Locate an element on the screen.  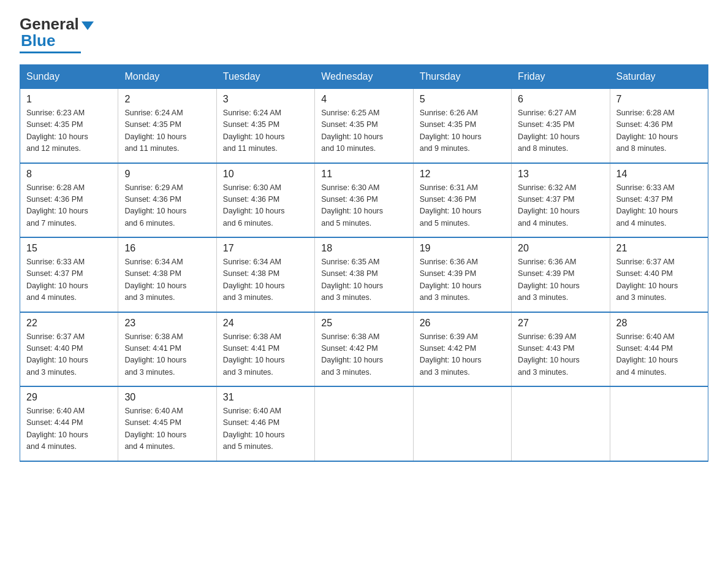
table-row: 16 Sunrise: 6:34 AMSunset: 4:38 PMDaylig… is located at coordinates (167, 275).